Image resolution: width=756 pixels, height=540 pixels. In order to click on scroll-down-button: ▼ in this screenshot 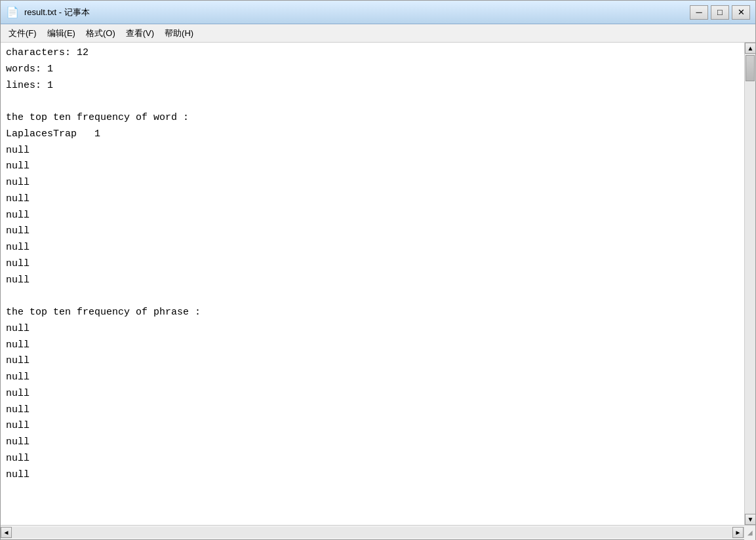, I will do `click(750, 519)`.